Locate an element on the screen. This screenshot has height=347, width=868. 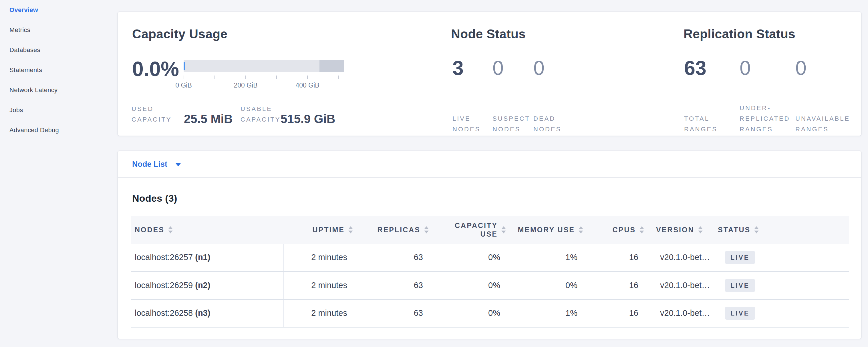
table-header-row: NODES UPTIME REPLICAS CAPACITY USE MEMOR… is located at coordinates (490, 230).